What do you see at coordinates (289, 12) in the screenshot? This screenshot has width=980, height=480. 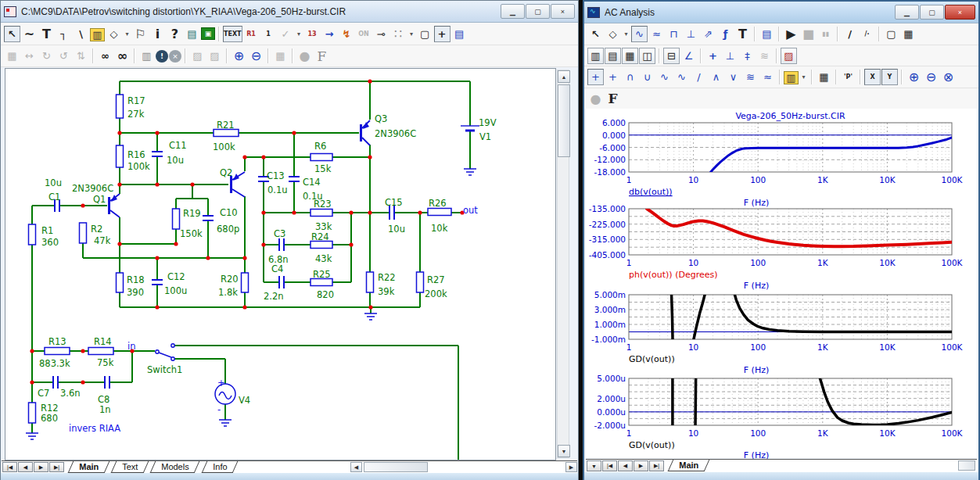 I see `schematic-titlebar: C:\MC9\DATA\Petrov\switching distortion\…` at bounding box center [289, 12].